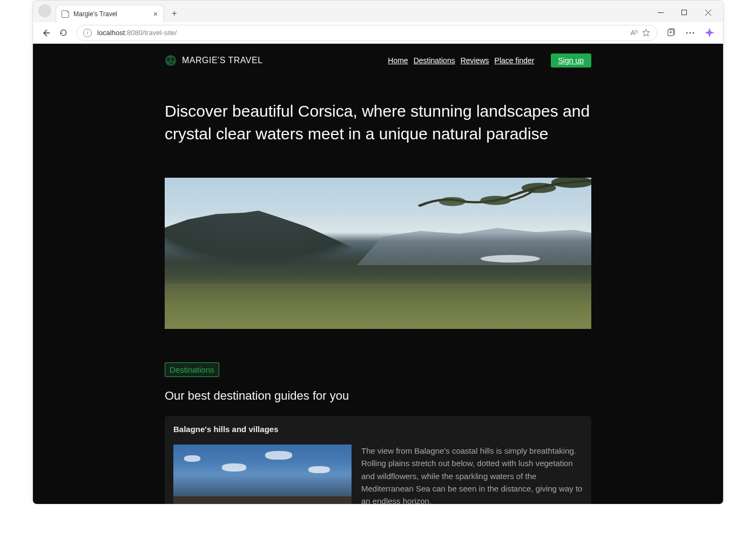  I want to click on url-path: /travel-site/, so click(160, 32).